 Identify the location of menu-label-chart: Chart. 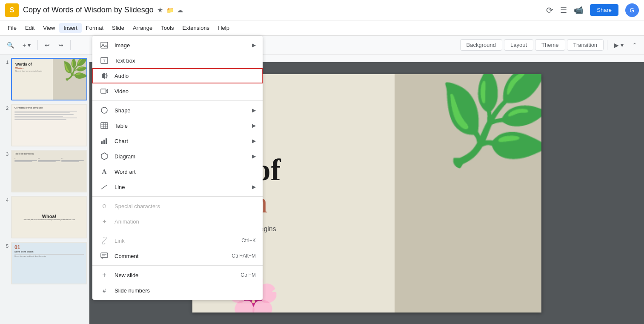
(183, 141).